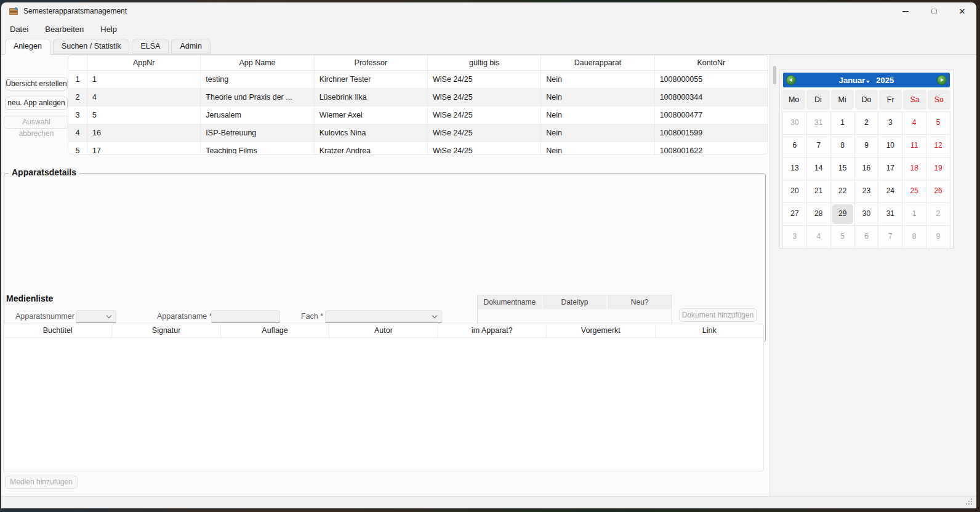 This screenshot has width=980, height=512. What do you see at coordinates (711, 63) in the screenshot?
I see `column-header-kontonr: KontoNr` at bounding box center [711, 63].